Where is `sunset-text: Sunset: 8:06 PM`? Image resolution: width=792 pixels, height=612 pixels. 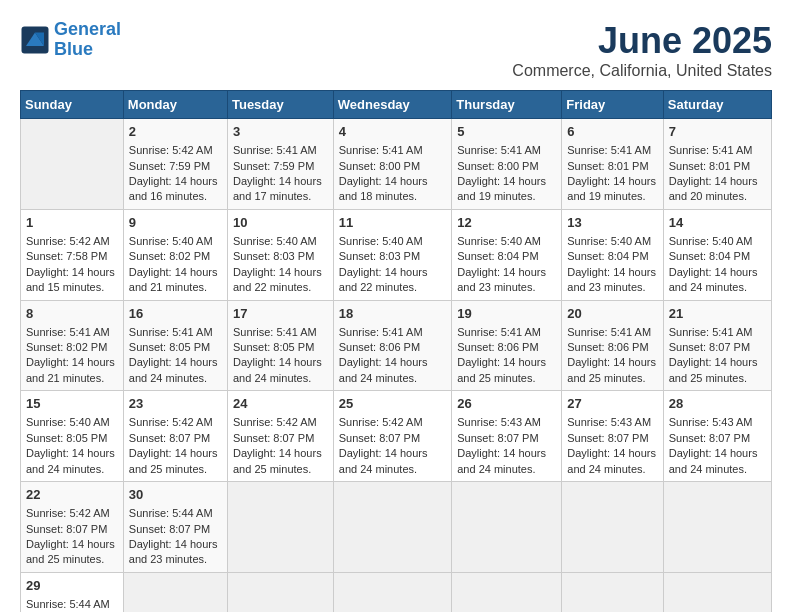 sunset-text: Sunset: 8:06 PM is located at coordinates (608, 347).